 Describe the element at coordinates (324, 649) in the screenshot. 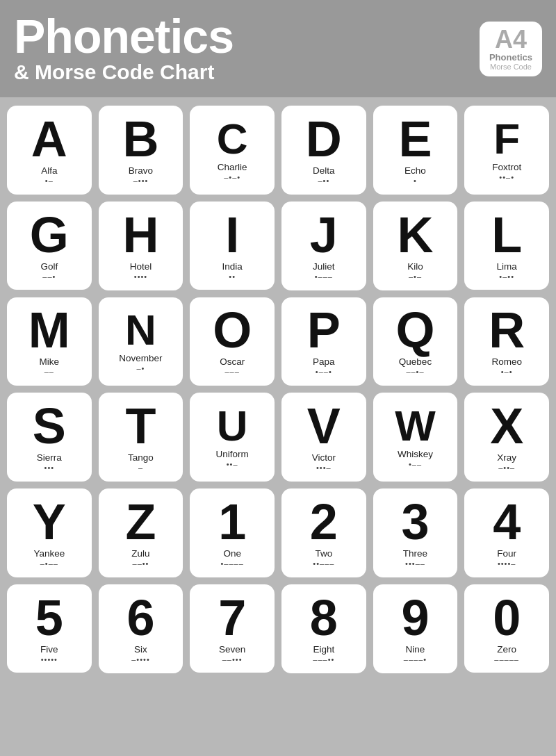

I see `card-word: Eight` at that location.